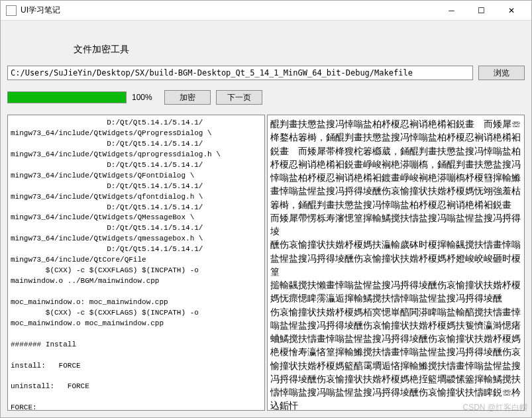 The image size is (532, 418). I want to click on app-icon, so click(11, 11).